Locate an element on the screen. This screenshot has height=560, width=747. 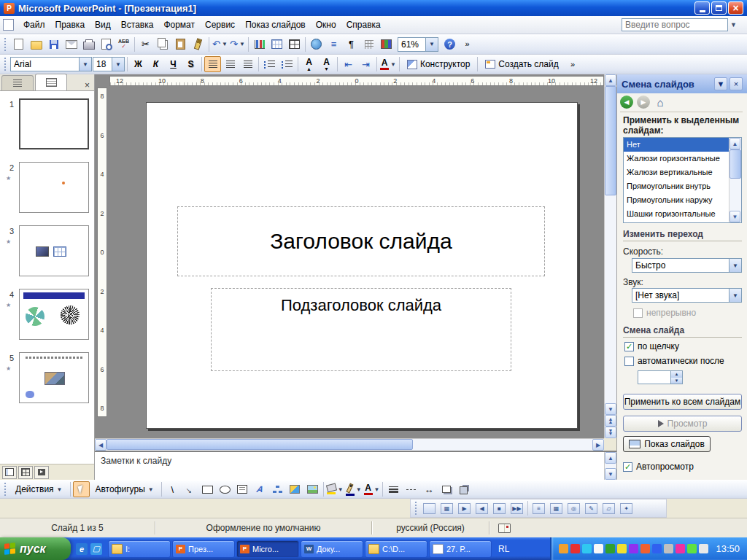
transition-option: Нет is located at coordinates (676, 144).